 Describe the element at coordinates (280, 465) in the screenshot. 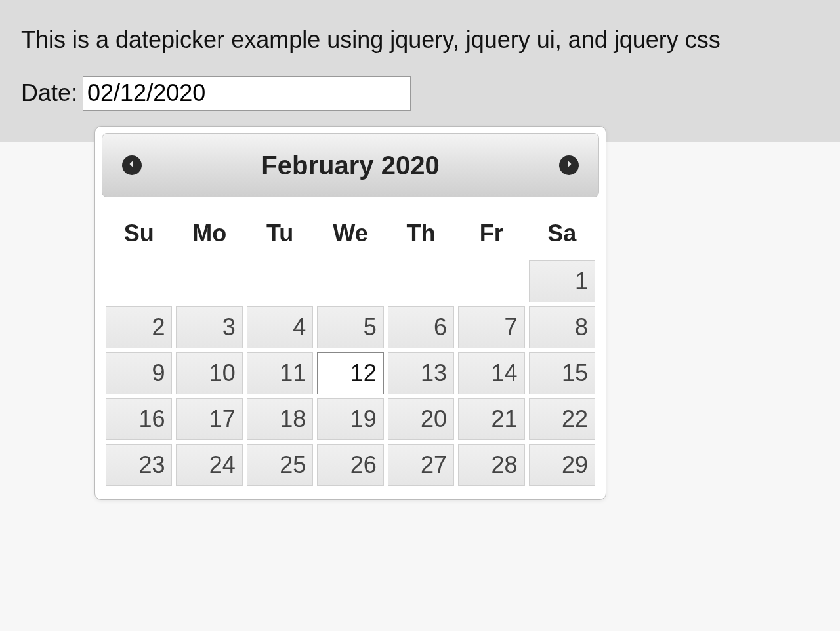

I see `calendar-day-cell: 25` at that location.